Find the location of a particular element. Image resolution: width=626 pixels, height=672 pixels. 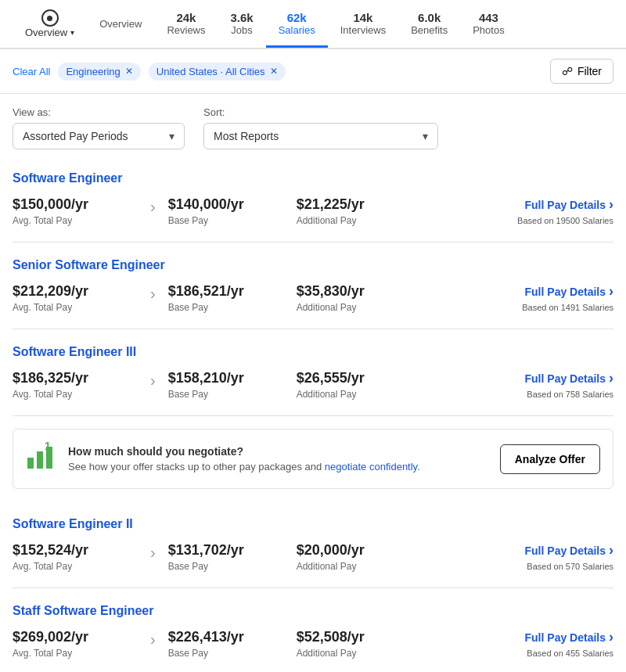

sort-select: Most Reports ▾ is located at coordinates (321, 136).